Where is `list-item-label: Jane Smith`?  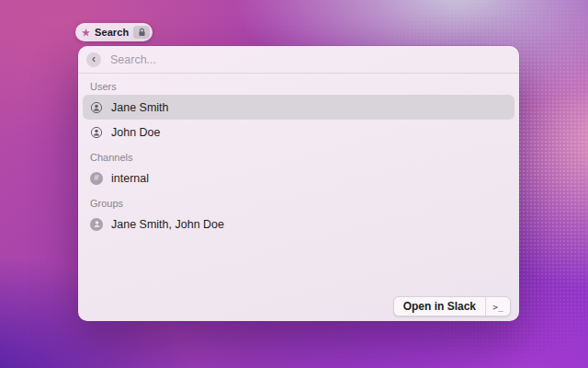 list-item-label: Jane Smith is located at coordinates (140, 108).